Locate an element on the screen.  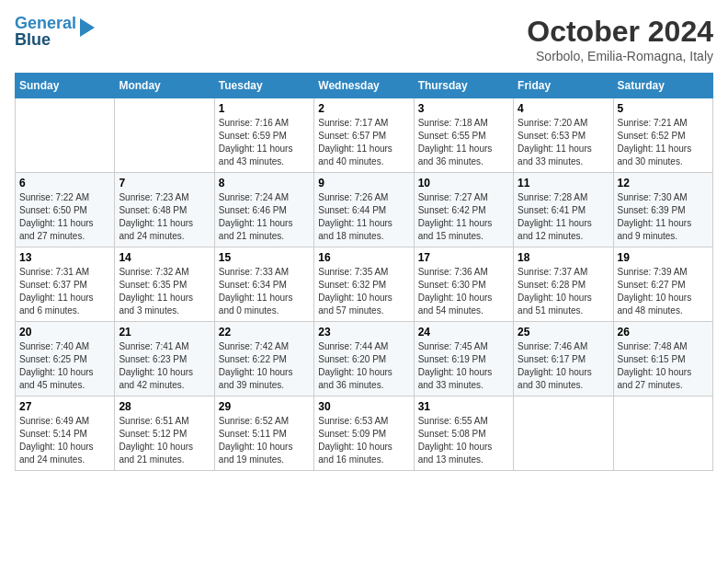
day-info: Sunrise: 7:31 AM Sunset: 6:37 PM Dayligh… is located at coordinates (64, 292).